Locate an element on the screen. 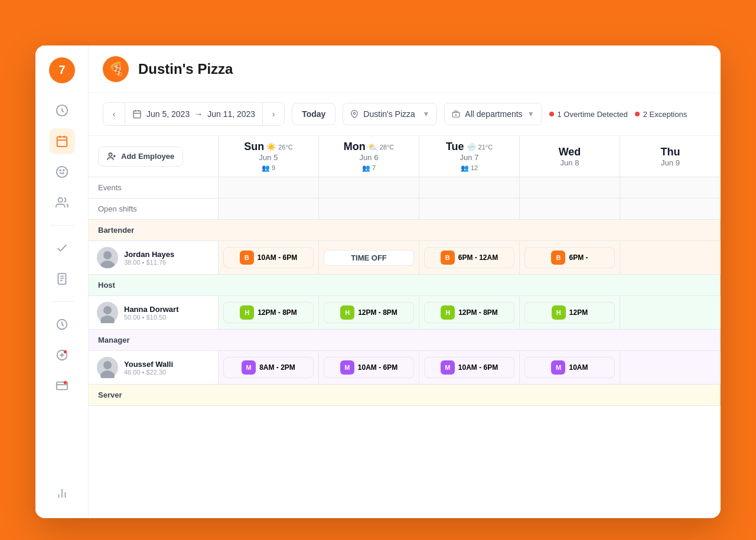 This screenshot has height=540, width=756. sidebar-dashboard-icon is located at coordinates (62, 110).